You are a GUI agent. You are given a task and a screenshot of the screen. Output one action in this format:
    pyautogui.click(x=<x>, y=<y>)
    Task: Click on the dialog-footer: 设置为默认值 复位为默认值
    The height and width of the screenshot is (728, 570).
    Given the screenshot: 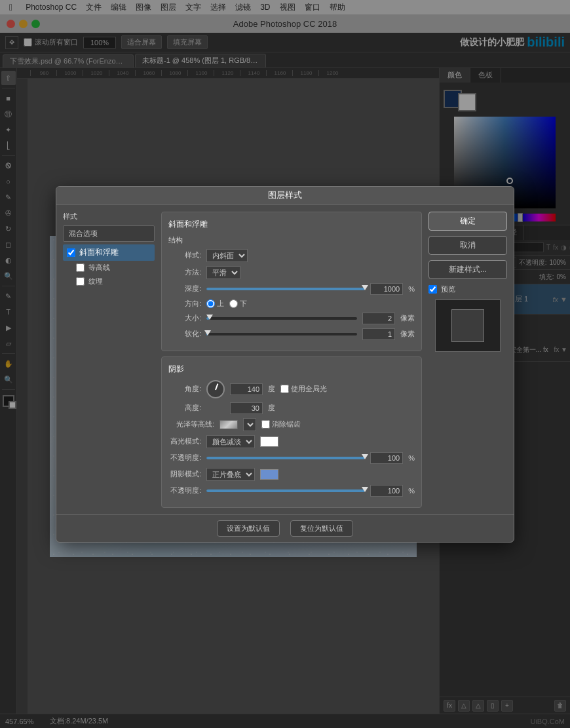 What is the action you would take?
    pyautogui.click(x=285, y=528)
    